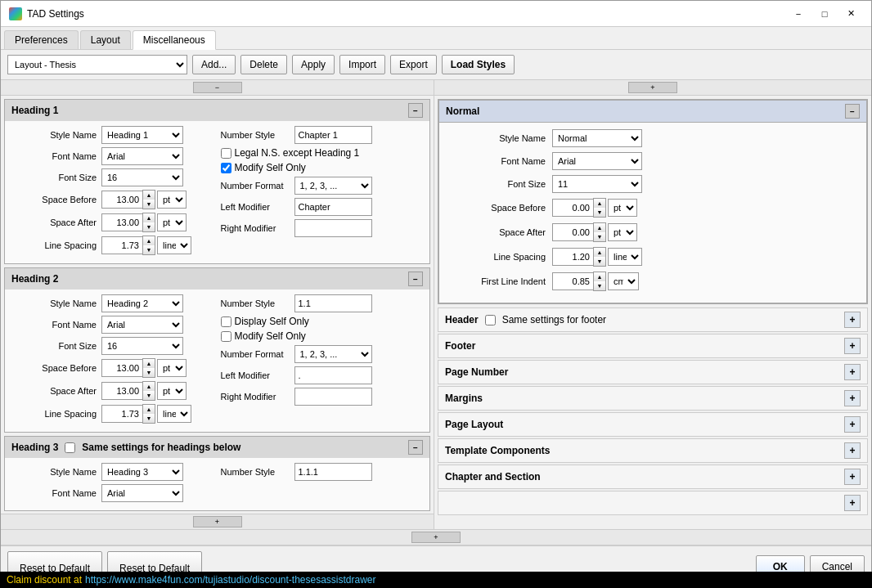 The image size is (872, 588). What do you see at coordinates (172, 368) in the screenshot?
I see `h2-space-before-unit: pt` at bounding box center [172, 368].